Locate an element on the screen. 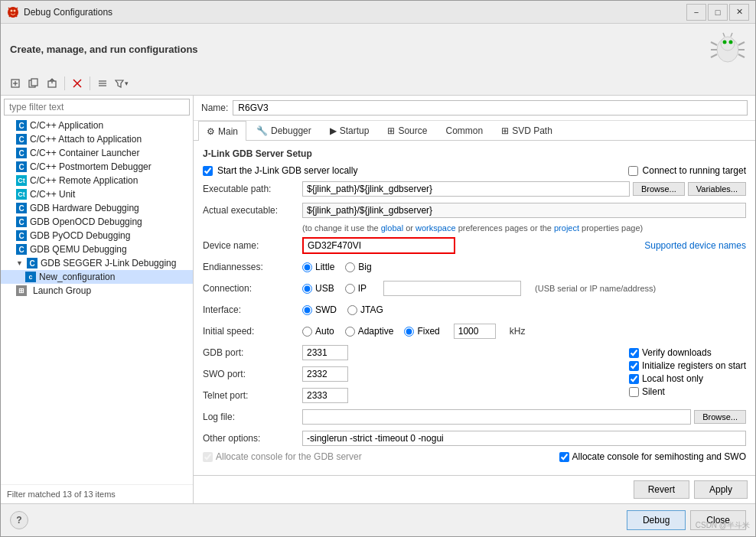 The height and width of the screenshot is (537, 756). debugger-tab-icon: 🔧 is located at coordinates (262, 131).